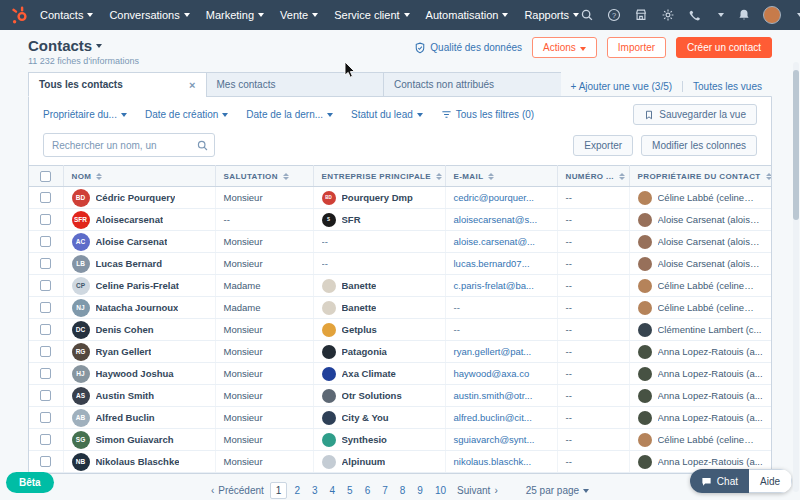  What do you see at coordinates (299, 15) in the screenshot?
I see `nav-vente: Vente` at bounding box center [299, 15].